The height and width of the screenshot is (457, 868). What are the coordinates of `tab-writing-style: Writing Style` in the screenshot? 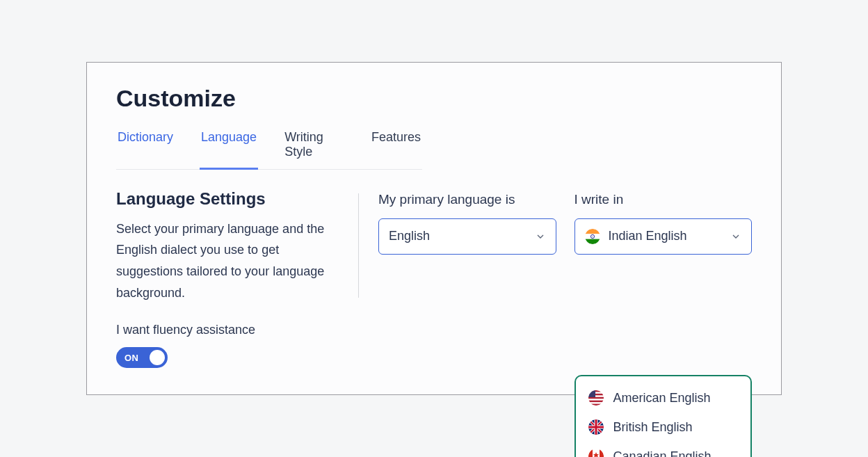 It's located at (314, 147).